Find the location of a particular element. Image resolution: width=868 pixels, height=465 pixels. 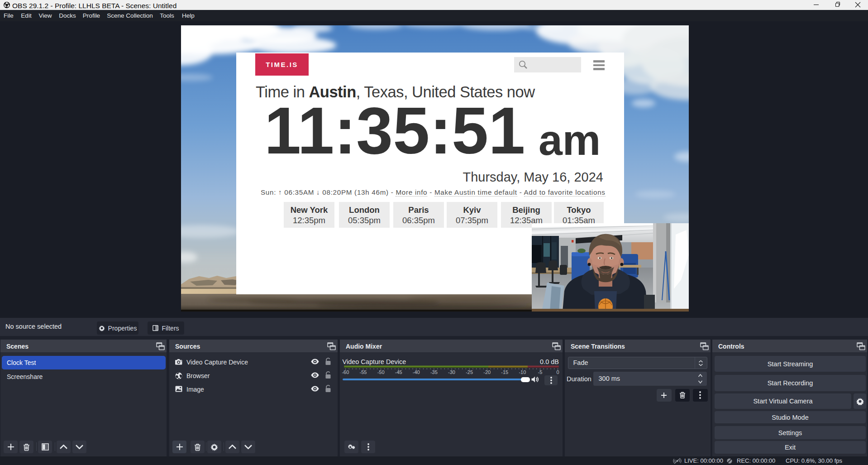

svg-text: -10 is located at coordinates (522, 372).